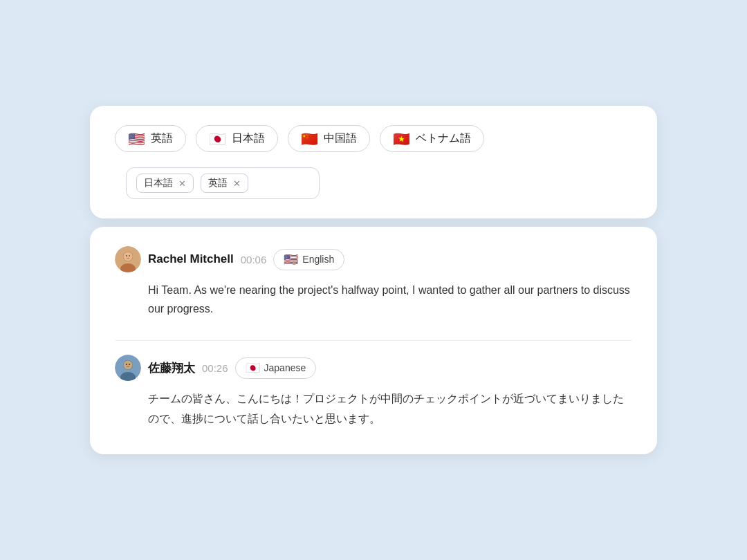 The width and height of the screenshot is (747, 560). Describe the element at coordinates (374, 282) in the screenshot. I see `message-block-msg-rachel: Rachel Mitchell 00:06 🇺🇸 English Hi Team…` at that location.